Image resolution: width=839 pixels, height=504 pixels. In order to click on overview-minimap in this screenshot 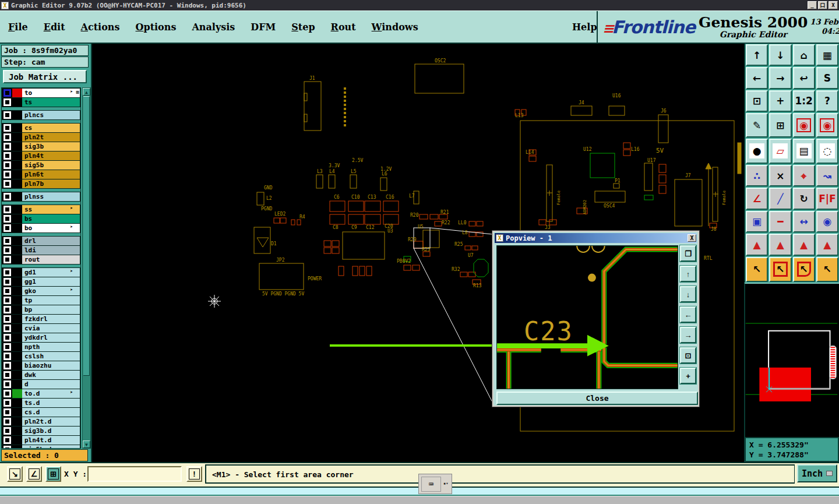, I will do `click(791, 360)`.